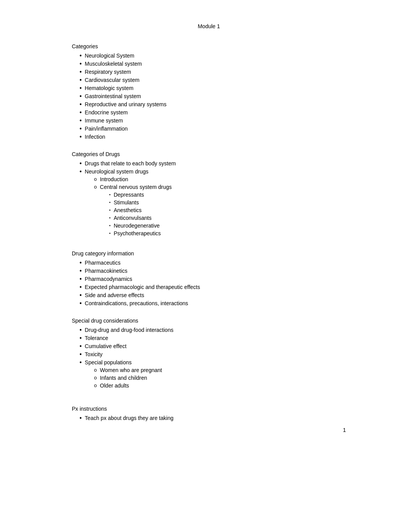  What do you see at coordinates (213, 104) in the screenshot?
I see `list-item: Reproductive and urinary systems` at bounding box center [213, 104].